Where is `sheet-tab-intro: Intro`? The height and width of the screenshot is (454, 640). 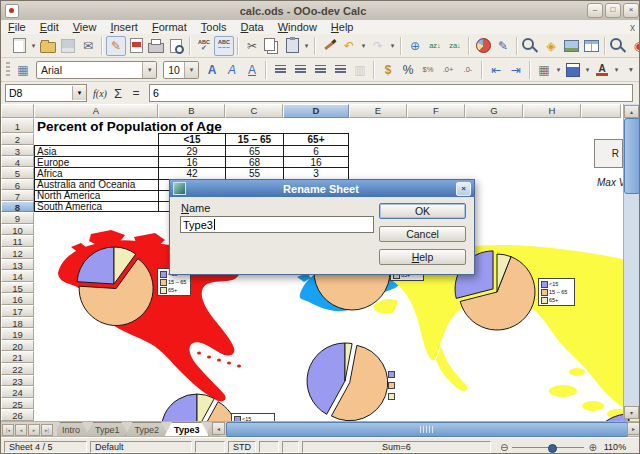 sheet-tab-intro: Intro is located at coordinates (74, 430).